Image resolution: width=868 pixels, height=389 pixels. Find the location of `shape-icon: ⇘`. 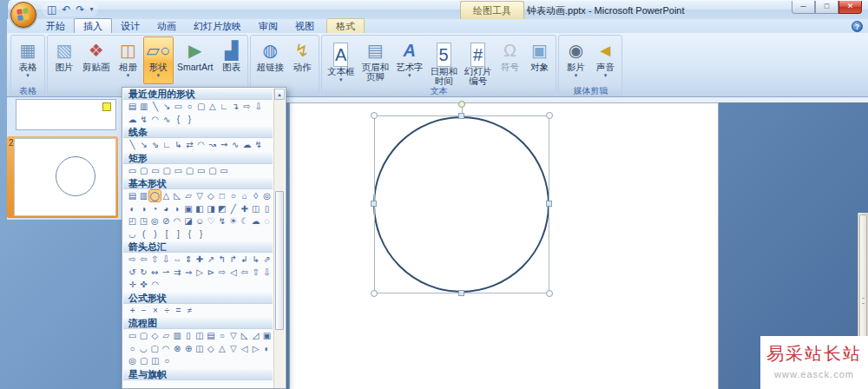

shape-icon: ⇘ is located at coordinates (155, 144).